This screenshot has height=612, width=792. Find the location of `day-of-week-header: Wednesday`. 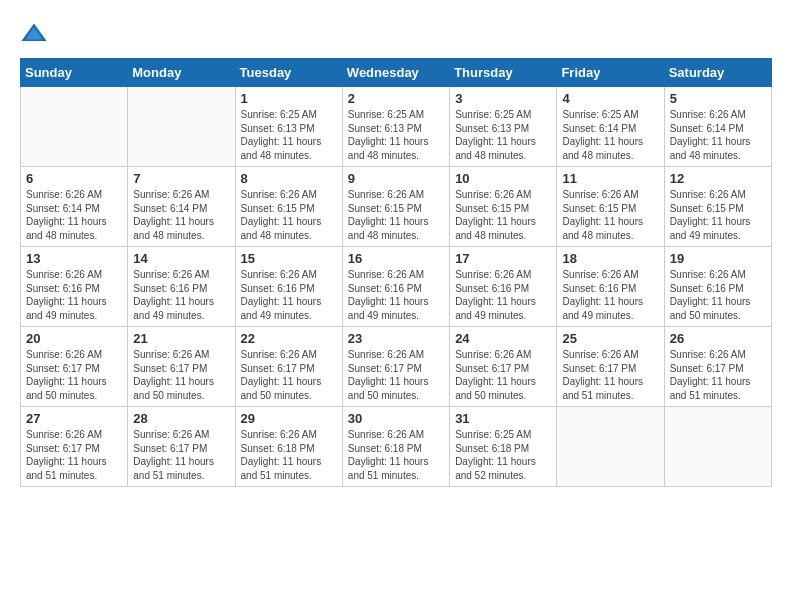

day-of-week-header: Wednesday is located at coordinates (396, 73).